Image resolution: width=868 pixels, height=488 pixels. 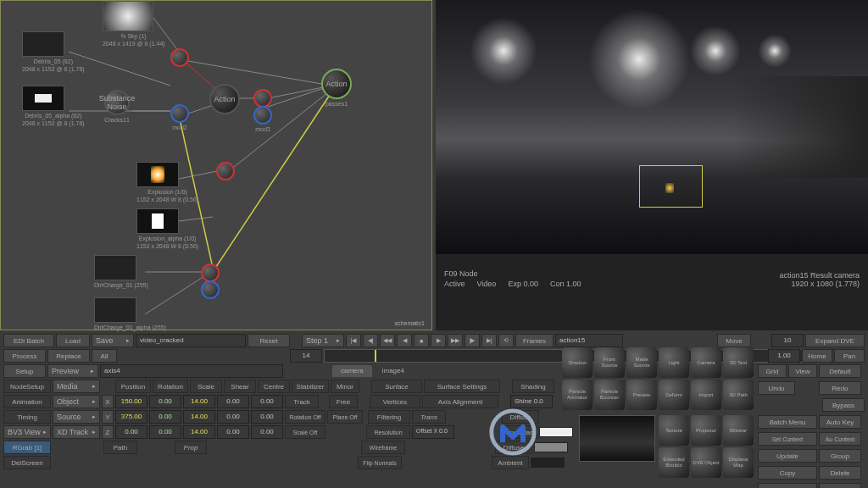 I want to click on sphere-particle-bouncer: Particle Bouncer, so click(x=609, y=395).